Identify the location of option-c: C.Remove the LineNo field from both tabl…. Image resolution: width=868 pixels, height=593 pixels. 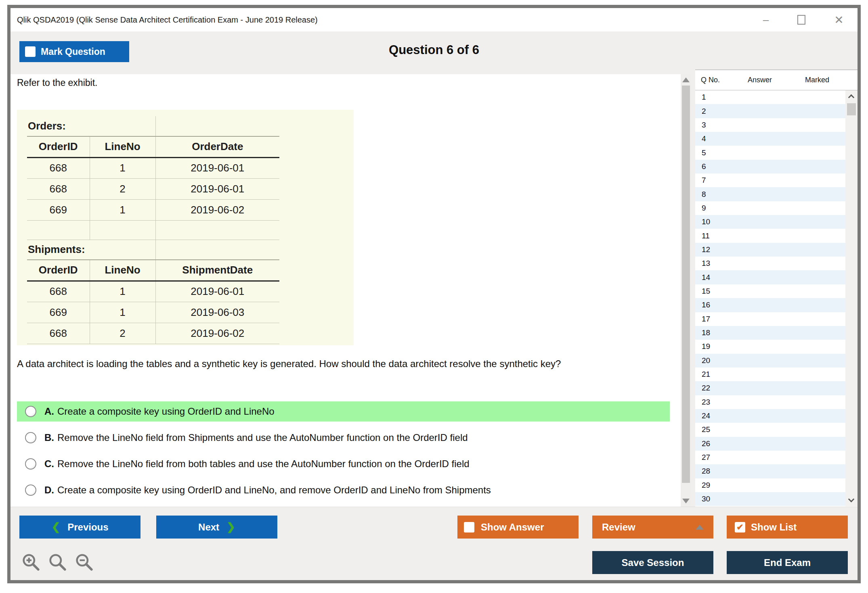
(343, 464).